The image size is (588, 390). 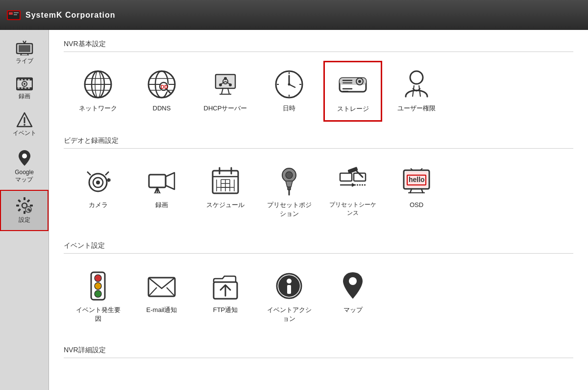 I want to click on grid-label-user: ユーザー権限, so click(x=416, y=108).